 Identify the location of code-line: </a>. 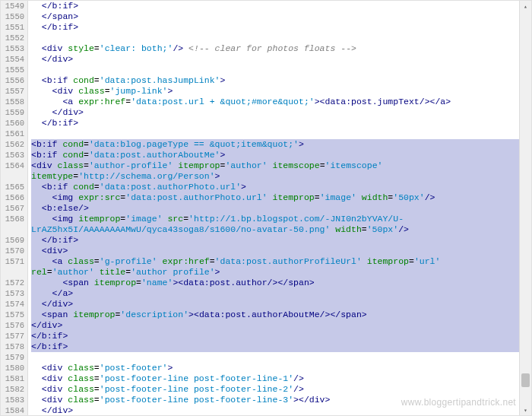
(281, 294).